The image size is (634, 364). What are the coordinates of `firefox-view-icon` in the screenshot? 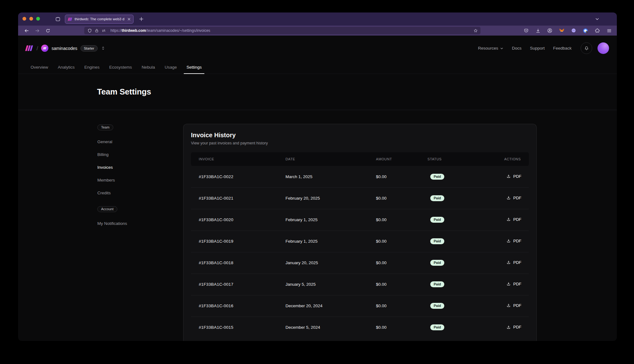 It's located at (58, 19).